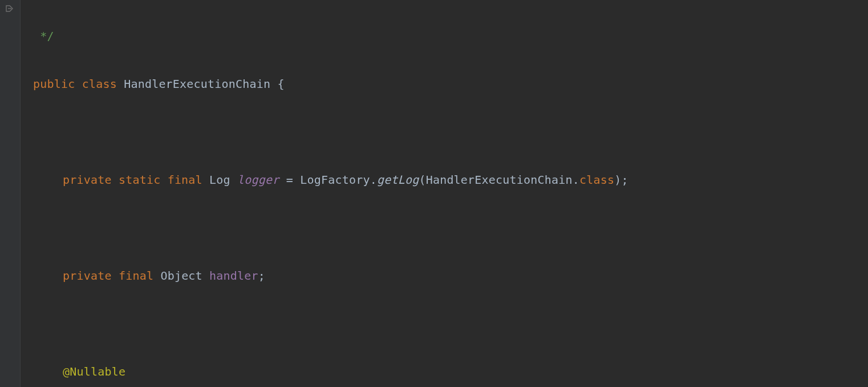 This screenshot has height=387, width=868. What do you see at coordinates (10, 194) in the screenshot?
I see `gutter` at bounding box center [10, 194].